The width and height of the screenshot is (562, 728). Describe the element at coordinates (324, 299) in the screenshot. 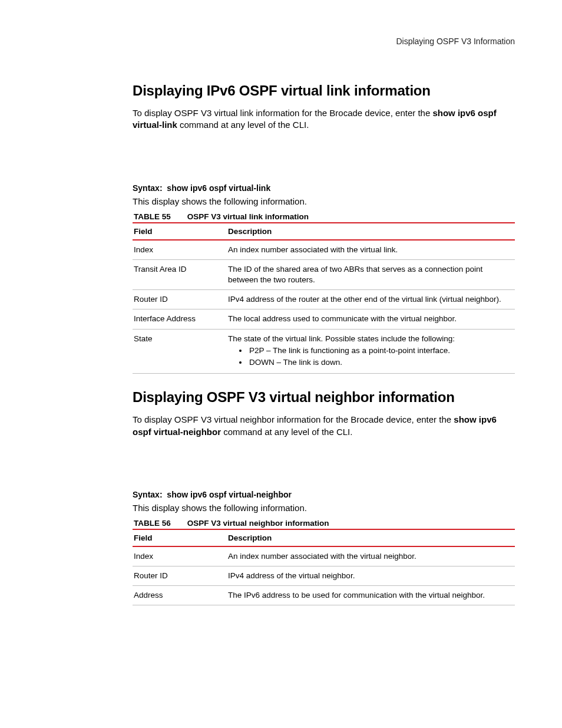

I see `table-row: Router ID IPv4 address of the router at …` at that location.